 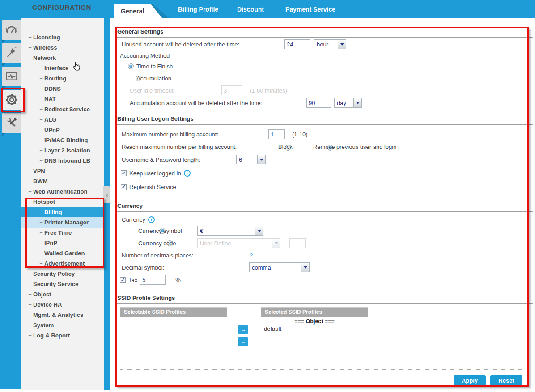 I want to click on sidebar-item: + Log & Report, so click(x=63, y=335).